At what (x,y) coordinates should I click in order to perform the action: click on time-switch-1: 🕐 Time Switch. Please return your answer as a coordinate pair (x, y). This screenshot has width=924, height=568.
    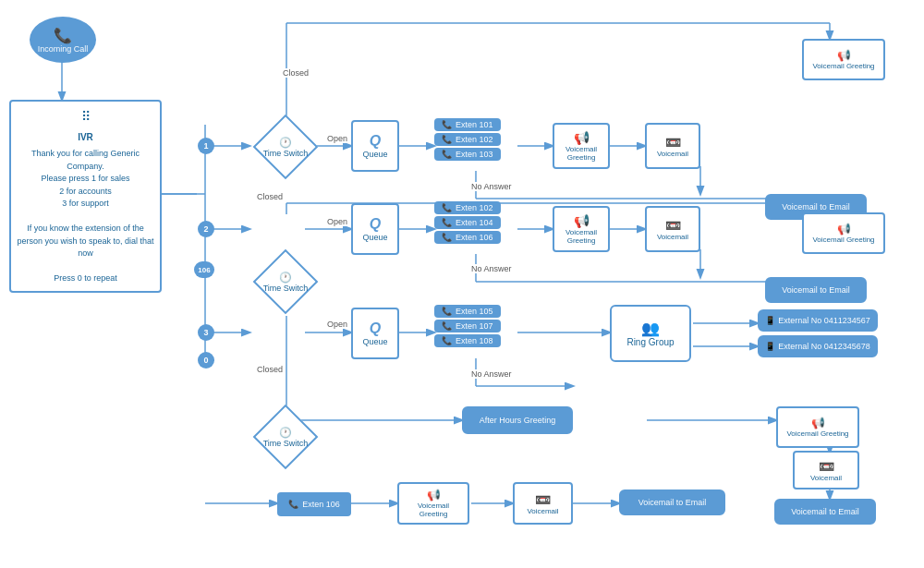
    Looking at the image, I should click on (286, 147).